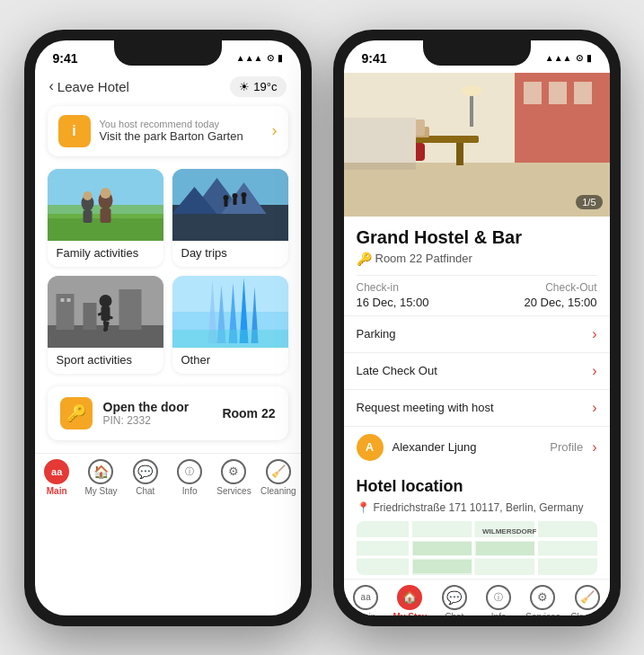  What do you see at coordinates (106, 217) in the screenshot?
I see `activity-card-family: Family activities` at bounding box center [106, 217].